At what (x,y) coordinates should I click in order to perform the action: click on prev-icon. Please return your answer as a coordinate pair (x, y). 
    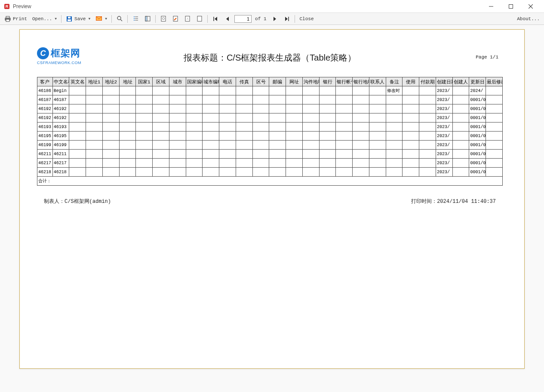
    Looking at the image, I should click on (227, 19).